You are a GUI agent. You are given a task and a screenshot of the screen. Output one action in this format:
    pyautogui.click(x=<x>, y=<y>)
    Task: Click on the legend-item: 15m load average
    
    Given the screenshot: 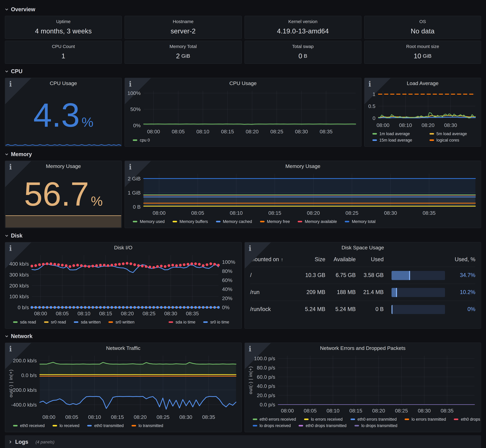 What is the action you would take?
    pyautogui.click(x=399, y=140)
    